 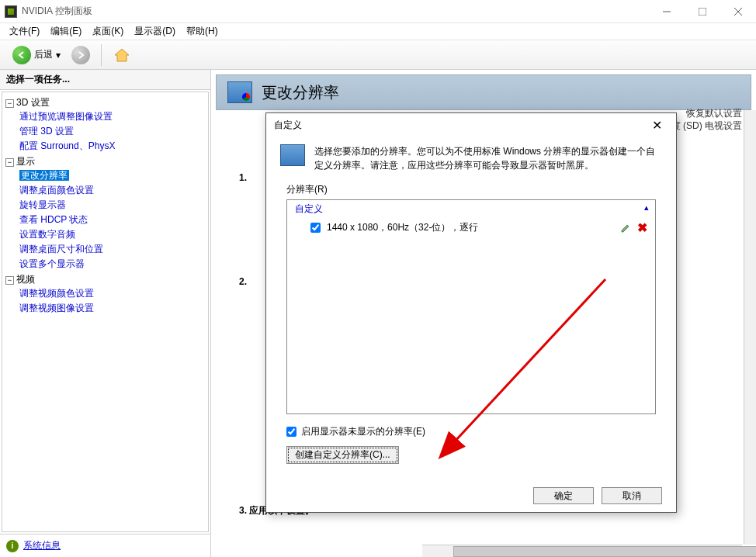 I want to click on resolution-group-header: 自定义, so click(x=471, y=209).